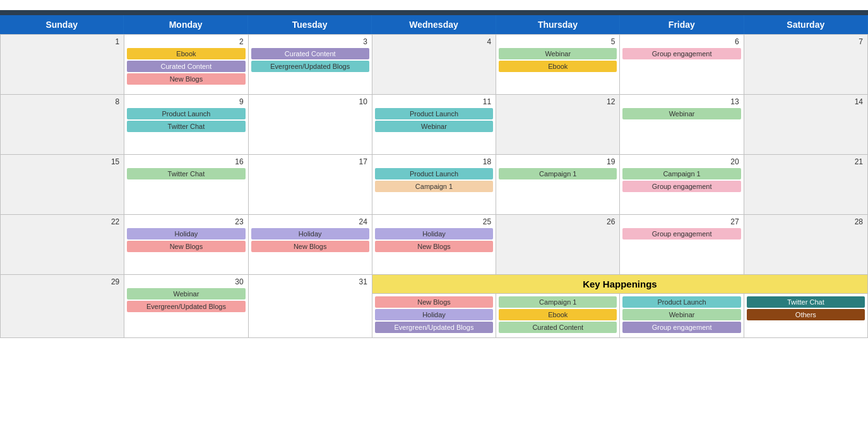 The height and width of the screenshot is (424, 868). Describe the element at coordinates (806, 64) in the screenshot. I see `cal-cell: 7` at that location.